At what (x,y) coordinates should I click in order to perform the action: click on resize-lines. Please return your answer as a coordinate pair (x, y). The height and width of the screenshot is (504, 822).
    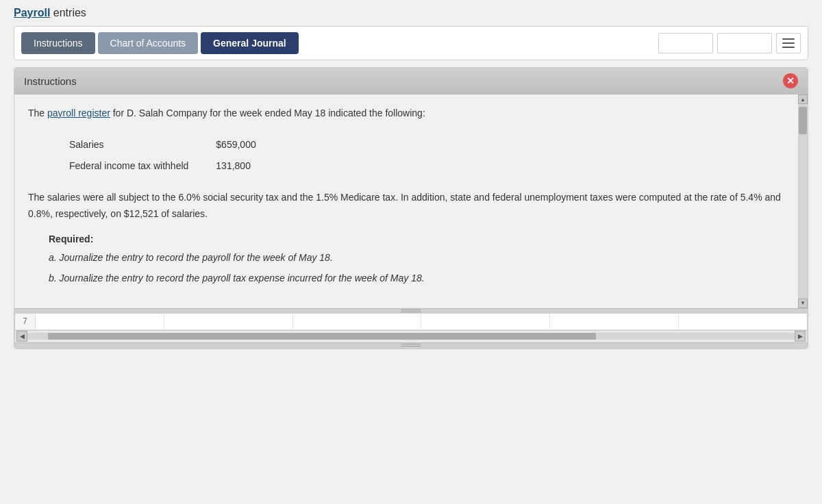
    Looking at the image, I should click on (411, 345).